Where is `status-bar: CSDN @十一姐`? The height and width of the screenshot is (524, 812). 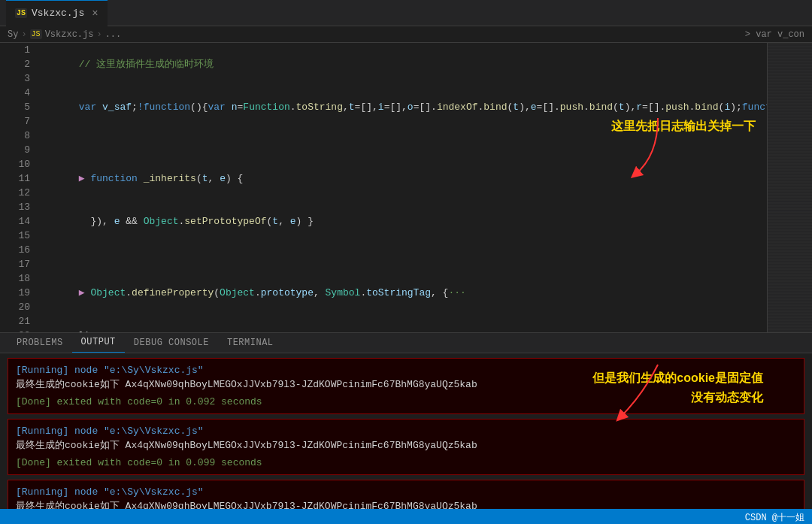 status-bar: CSDN @十一姐 is located at coordinates (406, 516).